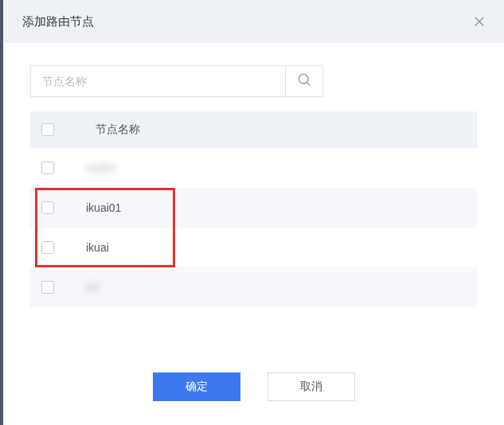  Describe the element at coordinates (158, 81) in the screenshot. I see `search-input` at that location.